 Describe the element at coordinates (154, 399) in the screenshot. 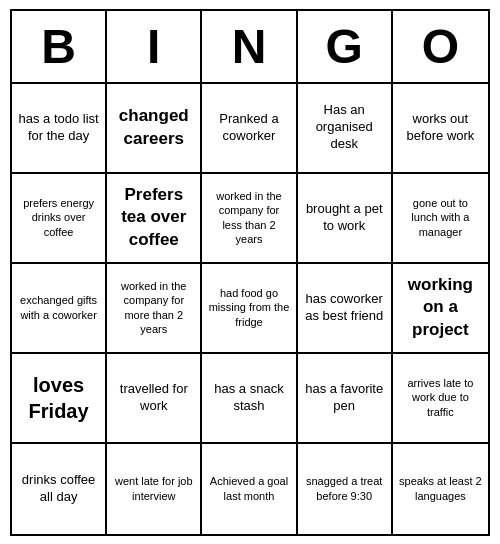

I see `bingo-cell-16: travelled for work` at that location.